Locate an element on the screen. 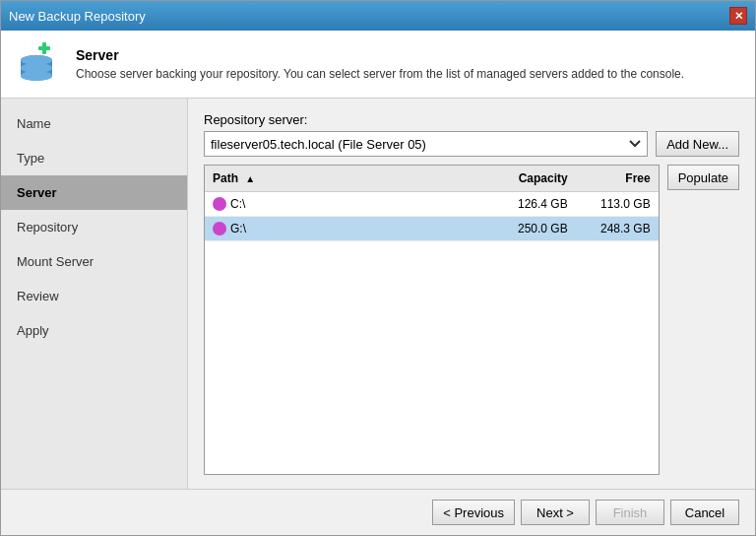 Image resolution: width=756 pixels, height=536 pixels. server-icon is located at coordinates (40, 64).